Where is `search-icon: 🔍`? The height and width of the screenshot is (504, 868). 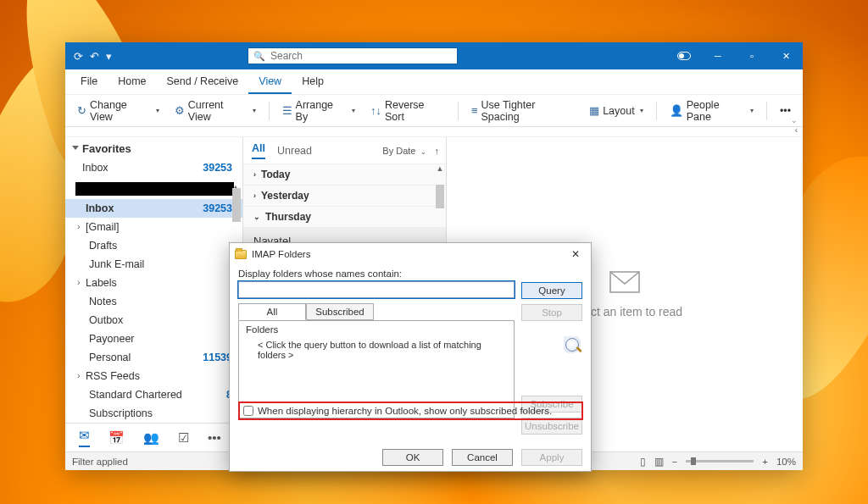
search-icon: 🔍 is located at coordinates (259, 56).